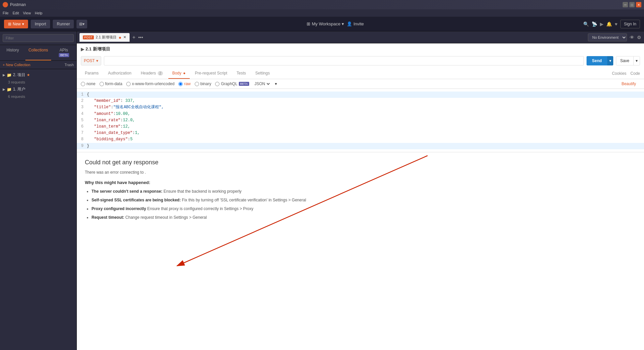  I want to click on tab-params: Params, so click(92, 73).